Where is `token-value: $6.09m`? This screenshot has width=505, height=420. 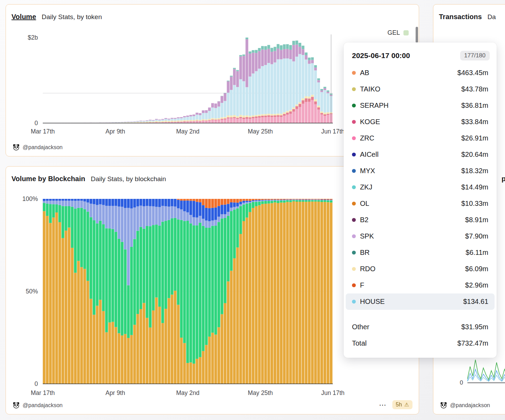 token-value: $6.09m is located at coordinates (476, 269).